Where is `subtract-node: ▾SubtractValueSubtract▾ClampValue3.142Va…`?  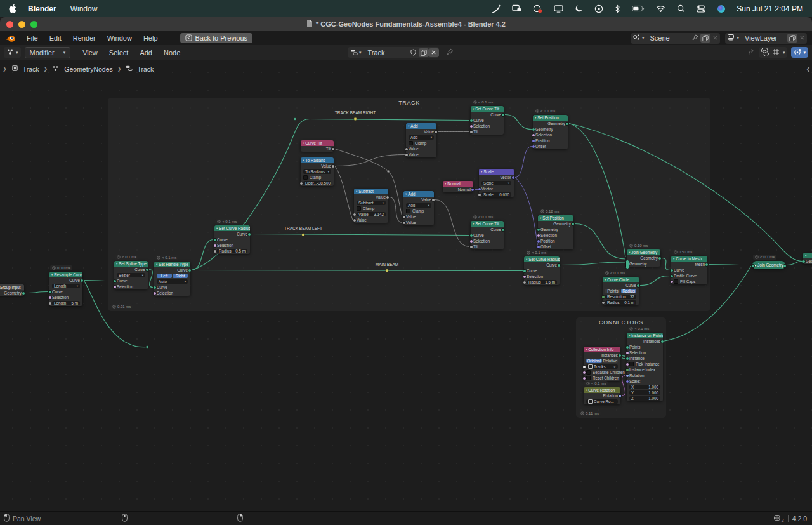
subtract-node: ▾SubtractValueSubtract▾ClampValue3.142Va… is located at coordinates (371, 206).